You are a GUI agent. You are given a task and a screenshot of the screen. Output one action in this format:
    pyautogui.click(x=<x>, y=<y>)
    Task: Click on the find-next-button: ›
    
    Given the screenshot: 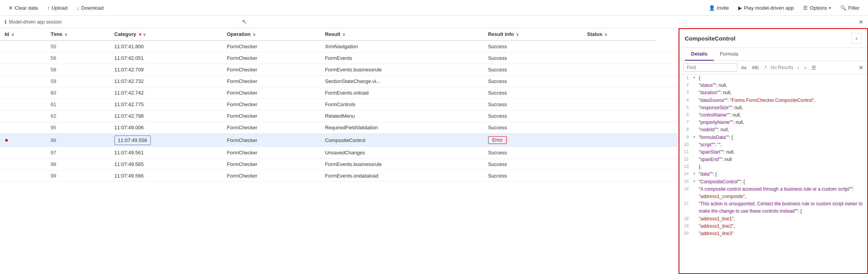 What is the action you would take?
    pyautogui.click(x=805, y=68)
    